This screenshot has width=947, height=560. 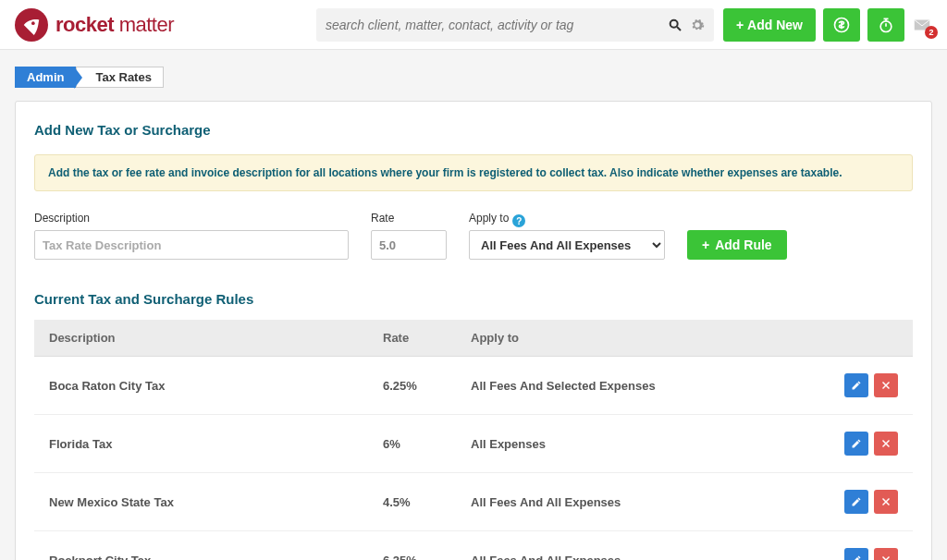 What do you see at coordinates (31, 25) in the screenshot?
I see `rocket-icon` at bounding box center [31, 25].